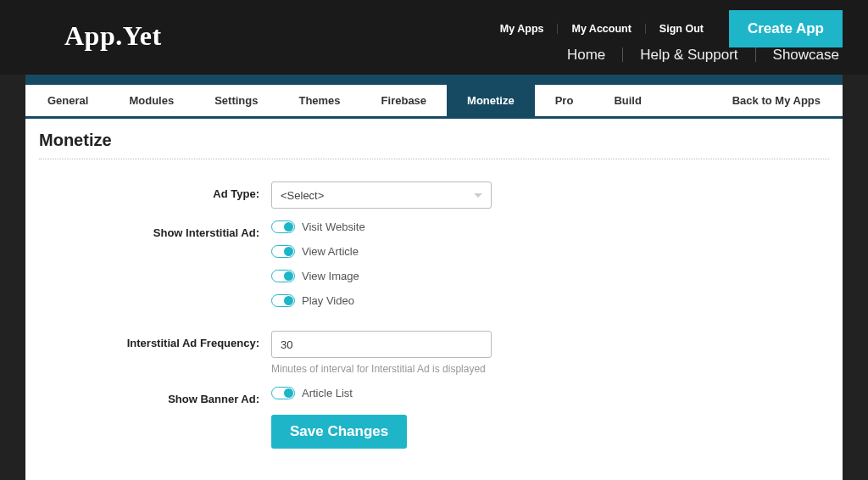 This screenshot has width=868, height=480. Describe the element at coordinates (334, 227) in the screenshot. I see `toggle-label-visit-website: Visit Website` at that location.